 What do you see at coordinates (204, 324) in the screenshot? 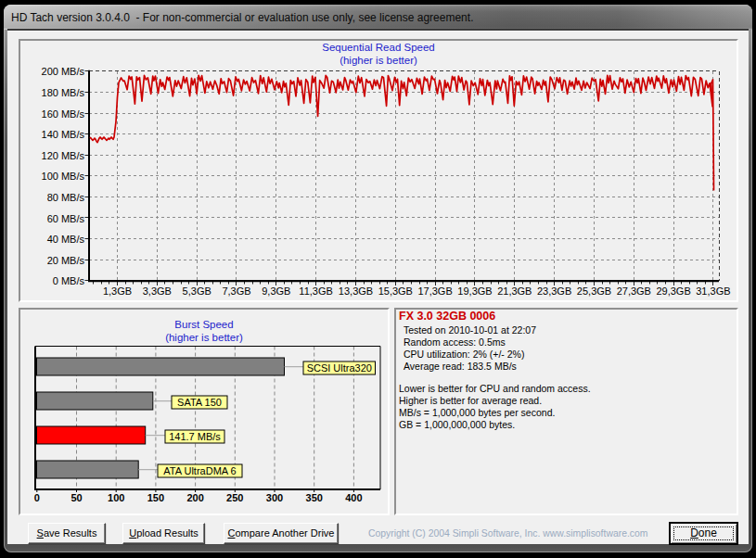
I see `svg-text: Burst Speed` at bounding box center [204, 324].